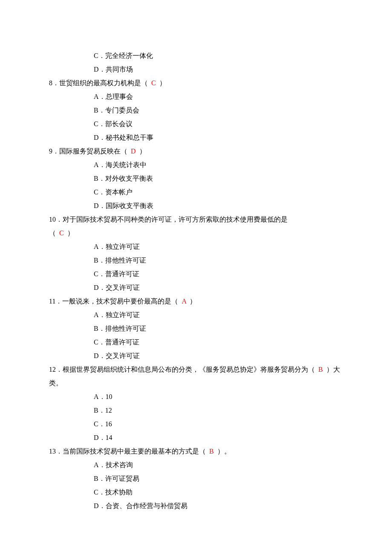 Image resolution: width=392 pixels, height=555 pixels. What do you see at coordinates (122, 110) in the screenshot?
I see `option-text: 专门委员会` at bounding box center [122, 110].